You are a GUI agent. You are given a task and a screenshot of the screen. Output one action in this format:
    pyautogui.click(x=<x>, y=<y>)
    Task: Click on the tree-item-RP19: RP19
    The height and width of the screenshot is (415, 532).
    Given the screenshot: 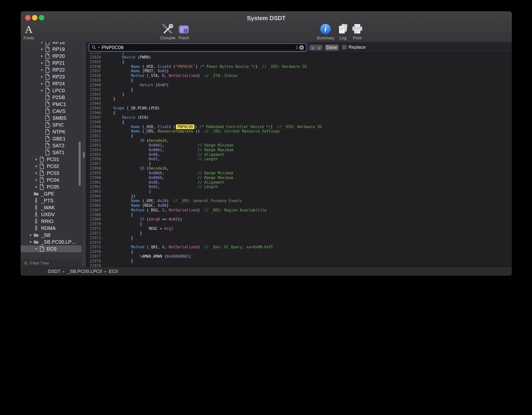 What is the action you would take?
    pyautogui.click(x=51, y=49)
    